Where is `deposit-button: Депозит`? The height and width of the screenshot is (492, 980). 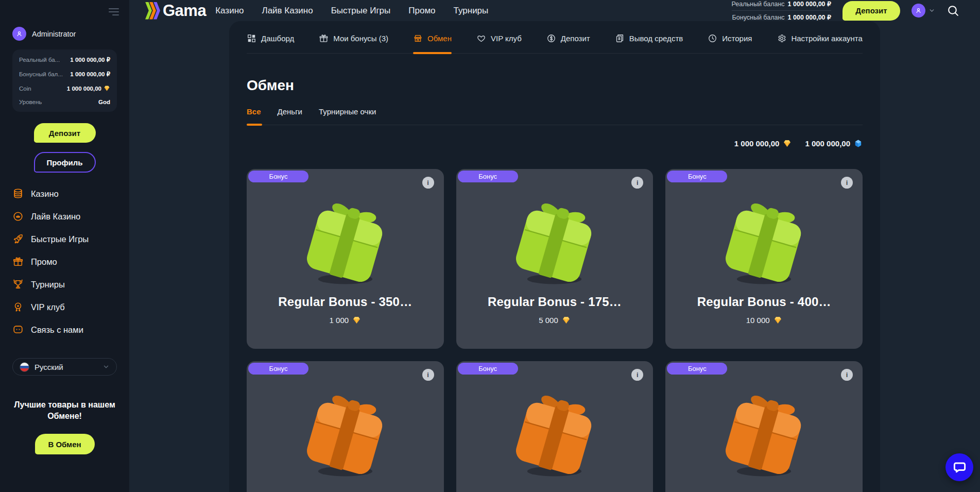 deposit-button: Депозит is located at coordinates (65, 133).